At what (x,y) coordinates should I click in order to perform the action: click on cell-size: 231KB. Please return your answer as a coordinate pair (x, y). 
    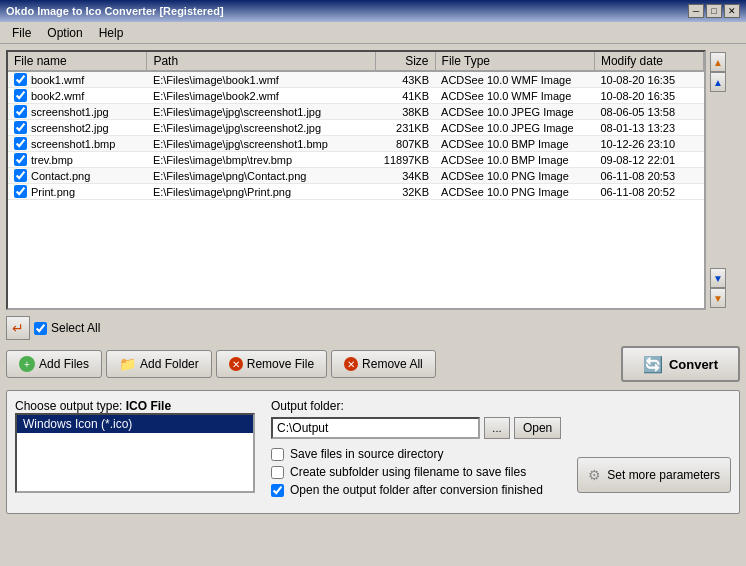
    Looking at the image, I should click on (405, 128).